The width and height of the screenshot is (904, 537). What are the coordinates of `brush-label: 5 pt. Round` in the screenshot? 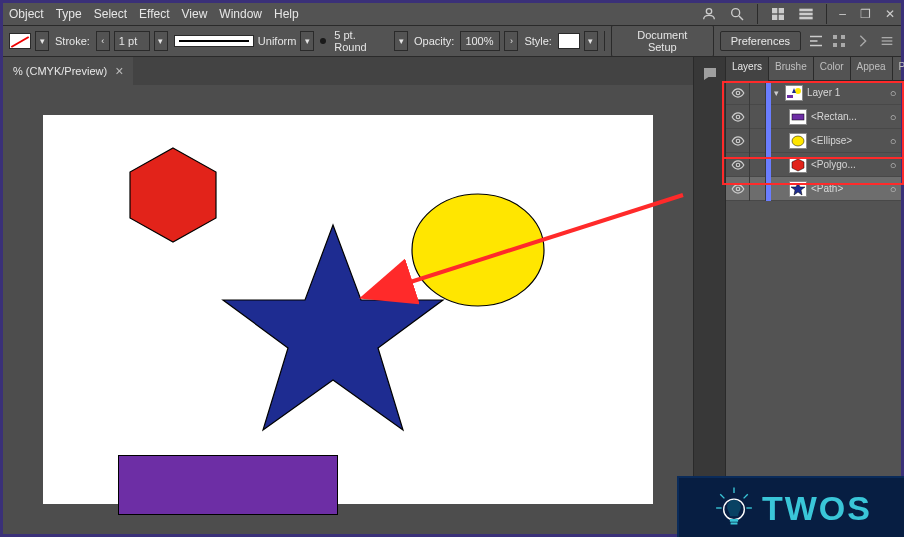 It's located at (362, 41).